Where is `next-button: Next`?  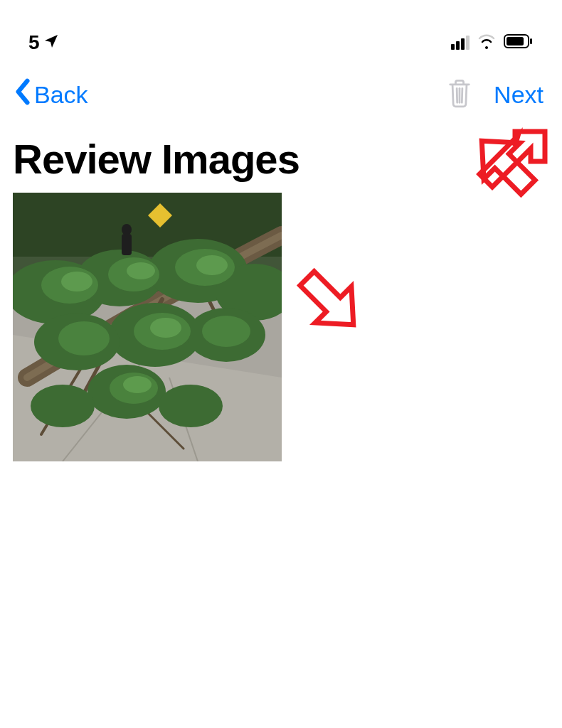 next-button: Next is located at coordinates (519, 95).